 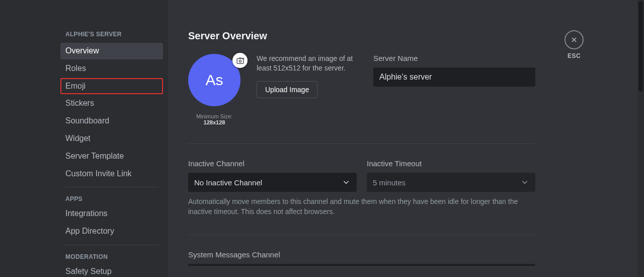 I want to click on inactive-timeout-label: Inactive Timeout, so click(x=451, y=163).